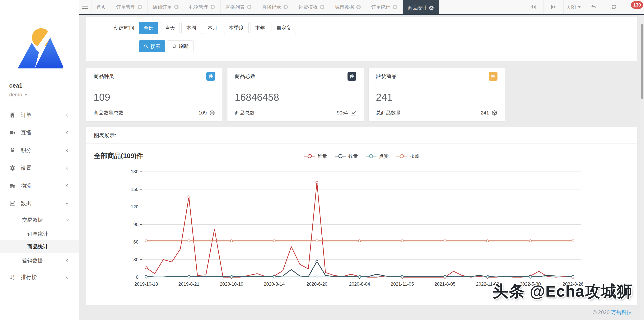  What do you see at coordinates (245, 76) in the screenshot?
I see `card-title: 商品总数` at bounding box center [245, 76].